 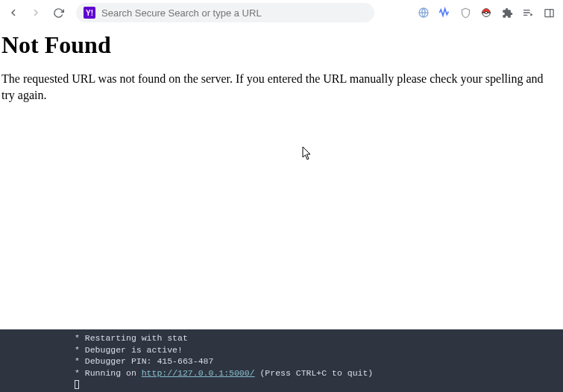 I want to click on terminal-url: http://127.0.0.1:5000/, so click(x=198, y=373).